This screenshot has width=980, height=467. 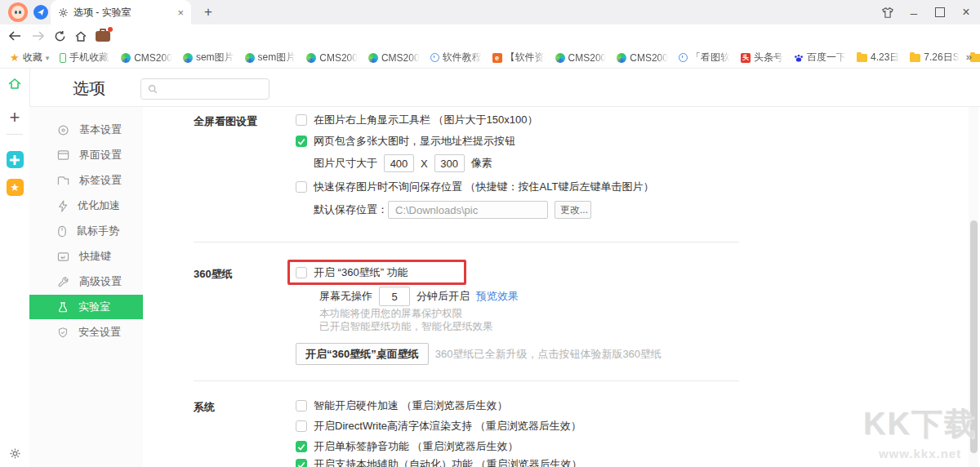 What do you see at coordinates (87, 206) in the screenshot?
I see `sidebar-item-speed: 优化加速` at bounding box center [87, 206].